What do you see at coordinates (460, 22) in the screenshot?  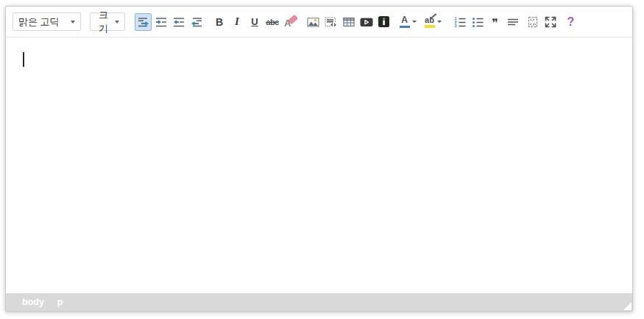 I see `ordered-list-icon: 1 2 3` at bounding box center [460, 22].